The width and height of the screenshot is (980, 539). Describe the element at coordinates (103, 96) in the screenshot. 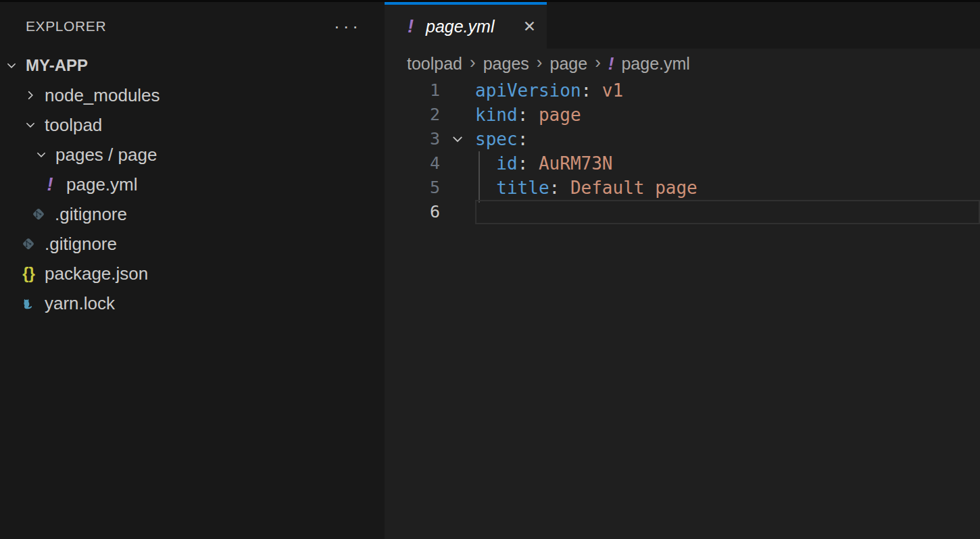

I see `tree-item-label: node_modules` at that location.